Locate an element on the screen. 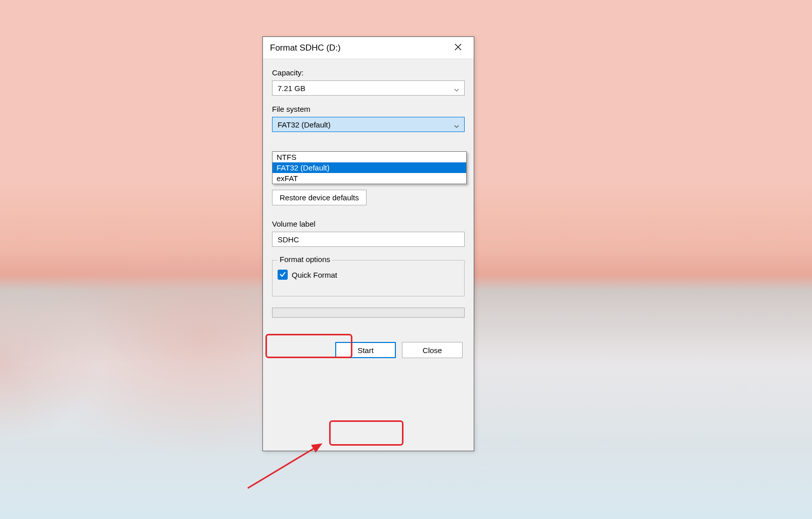 This screenshot has width=812, height=519. filesystem-value: FAT32 (Default) is located at coordinates (304, 124).